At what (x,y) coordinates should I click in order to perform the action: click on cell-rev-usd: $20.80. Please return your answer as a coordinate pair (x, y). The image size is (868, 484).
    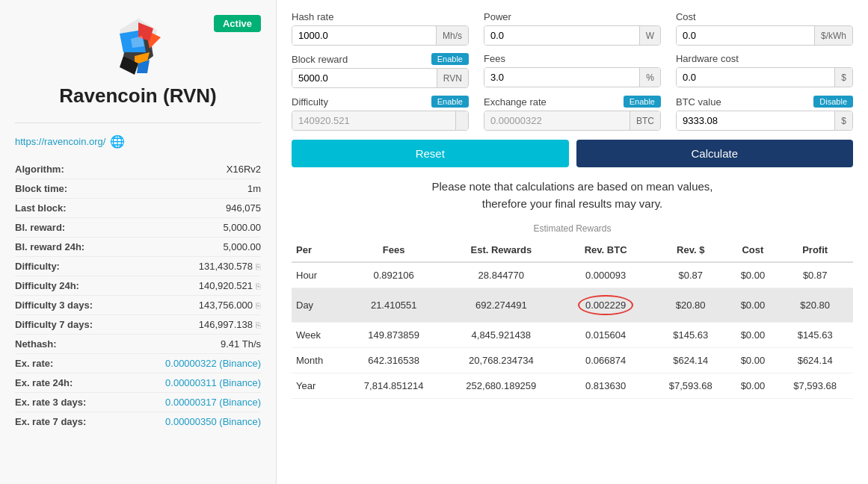
    Looking at the image, I should click on (691, 305).